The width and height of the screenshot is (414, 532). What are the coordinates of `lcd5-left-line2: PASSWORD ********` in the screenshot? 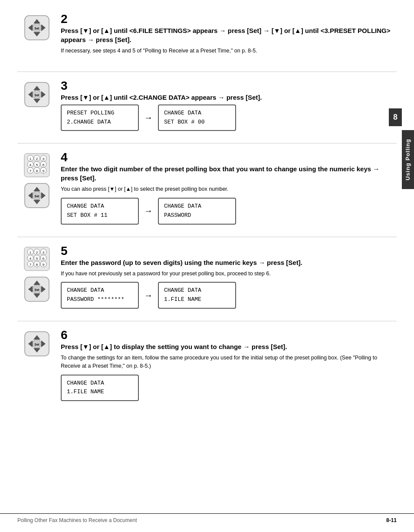 It's located at (100, 300).